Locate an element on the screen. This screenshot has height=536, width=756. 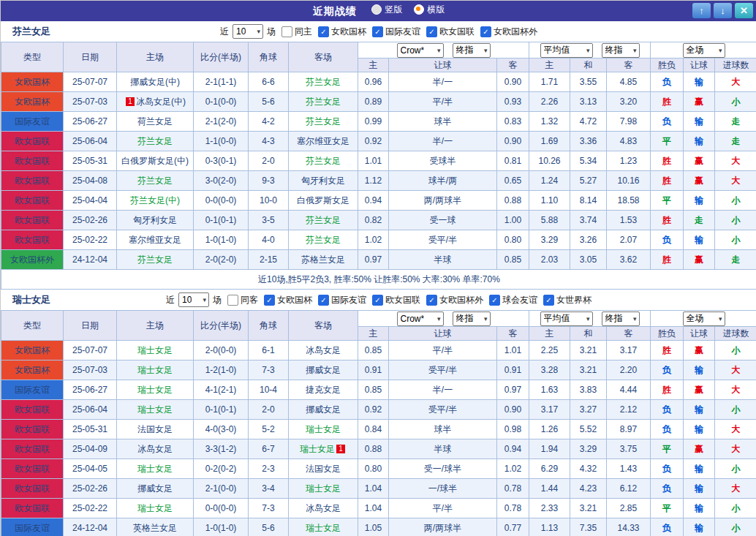
scroll-up-button: ↑ is located at coordinates (702, 10).